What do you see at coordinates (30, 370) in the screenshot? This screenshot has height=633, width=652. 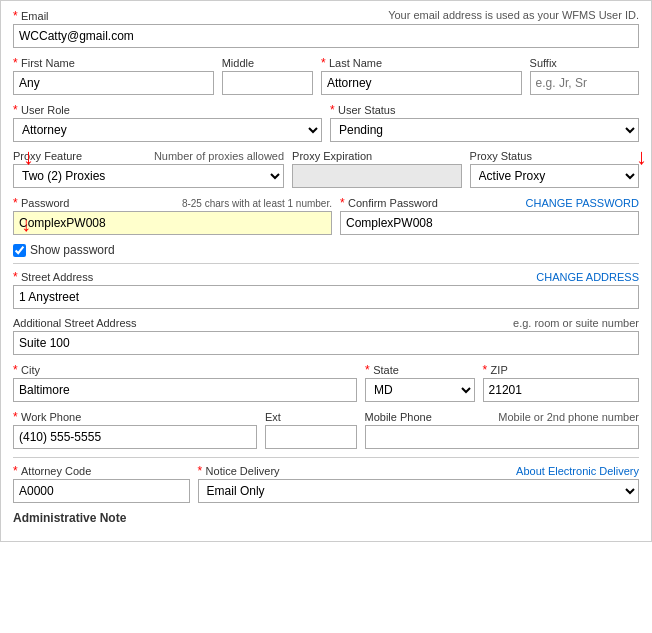 I see `city-label: City` at bounding box center [30, 370].